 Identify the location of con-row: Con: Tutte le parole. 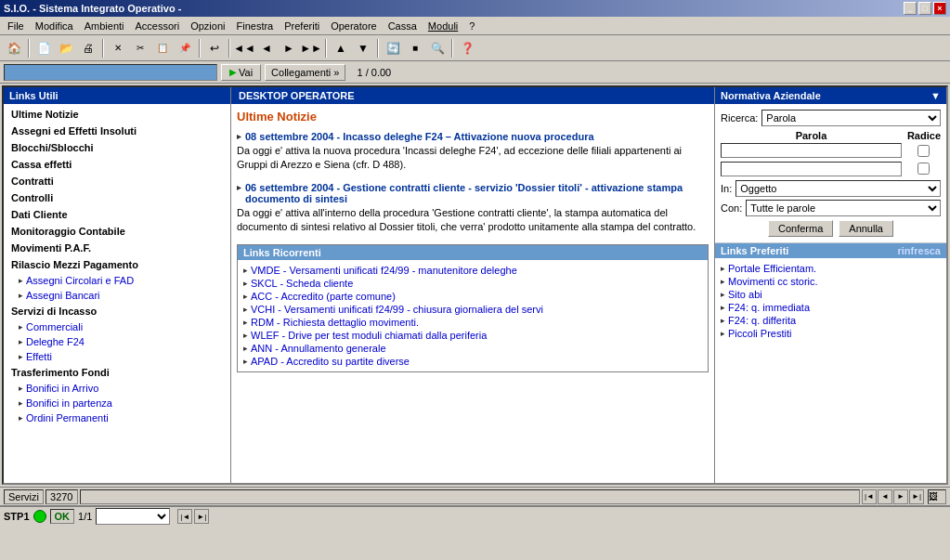
(830, 208).